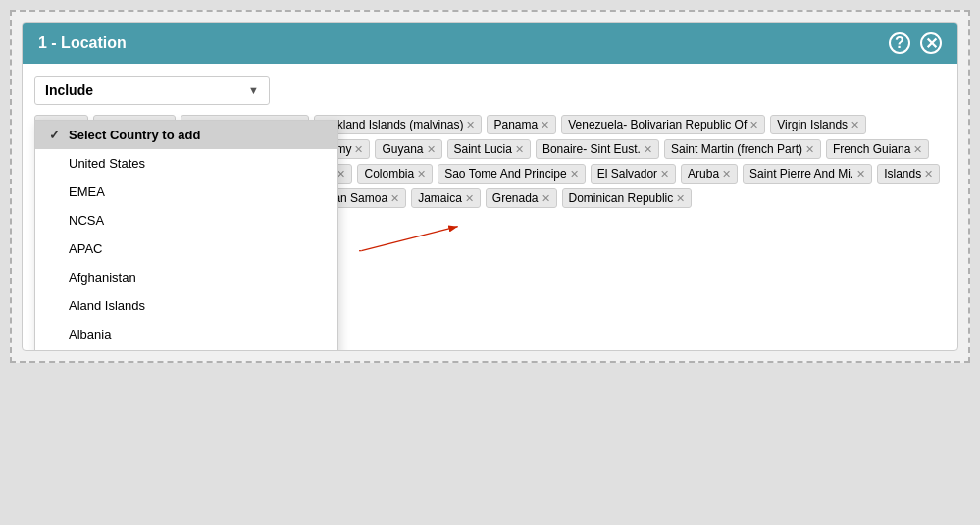  What do you see at coordinates (900, 43) in the screenshot?
I see `help-icon: ?` at bounding box center [900, 43].